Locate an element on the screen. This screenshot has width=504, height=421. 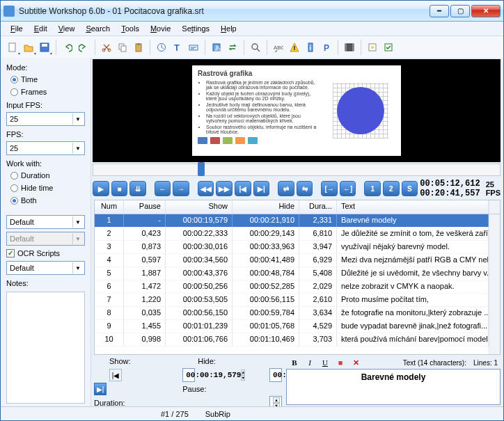
spellcheck-button: ABC is located at coordinates (278, 47).